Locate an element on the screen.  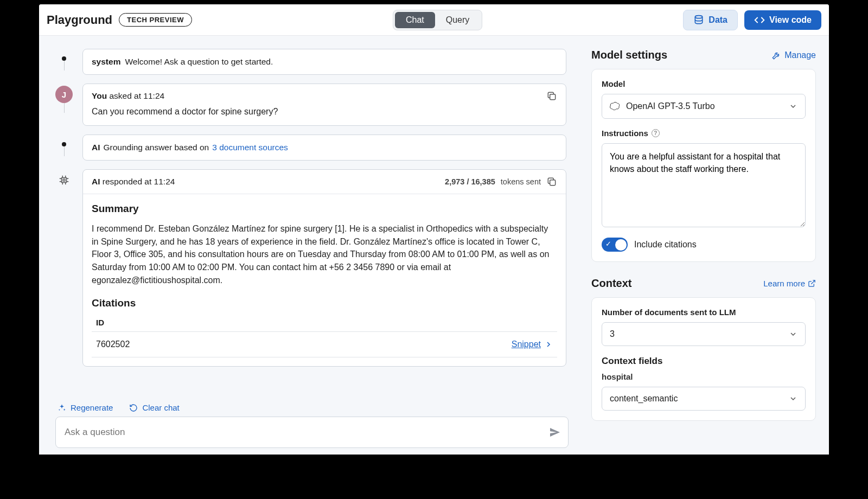
chevron-right-icon is located at coordinates (548, 344).